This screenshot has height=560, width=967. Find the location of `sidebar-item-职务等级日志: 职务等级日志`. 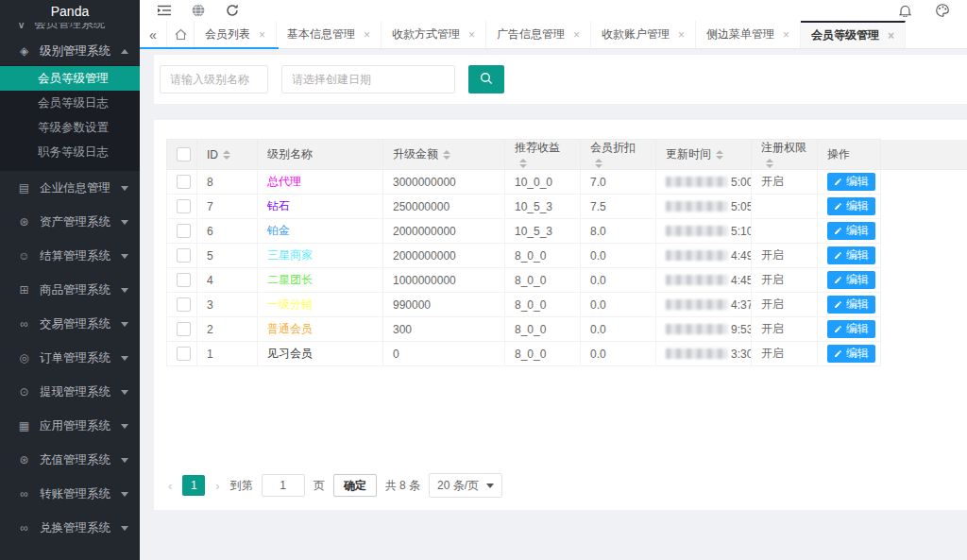

sidebar-item-职务等级日志: 职务等级日志 is located at coordinates (70, 152).